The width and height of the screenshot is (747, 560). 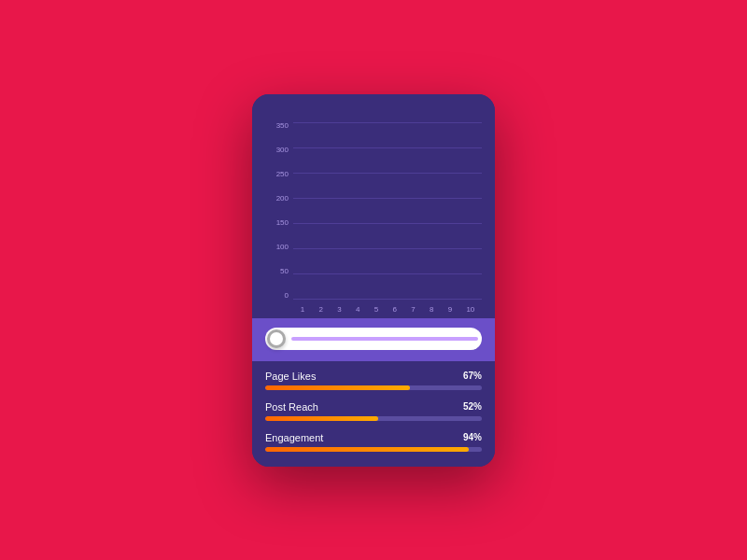 What do you see at coordinates (320, 310) in the screenshot?
I see `x-label: 2` at bounding box center [320, 310].